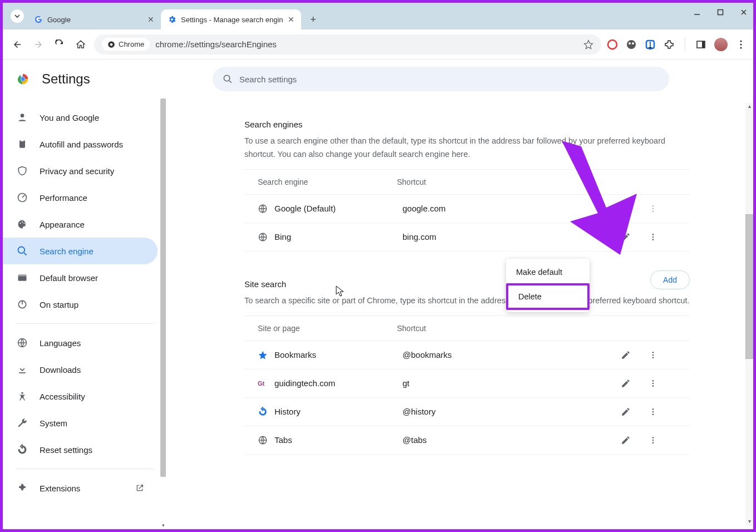 The image size is (756, 532). I want to click on sidebar-item-appearance: Appearance, so click(80, 224).